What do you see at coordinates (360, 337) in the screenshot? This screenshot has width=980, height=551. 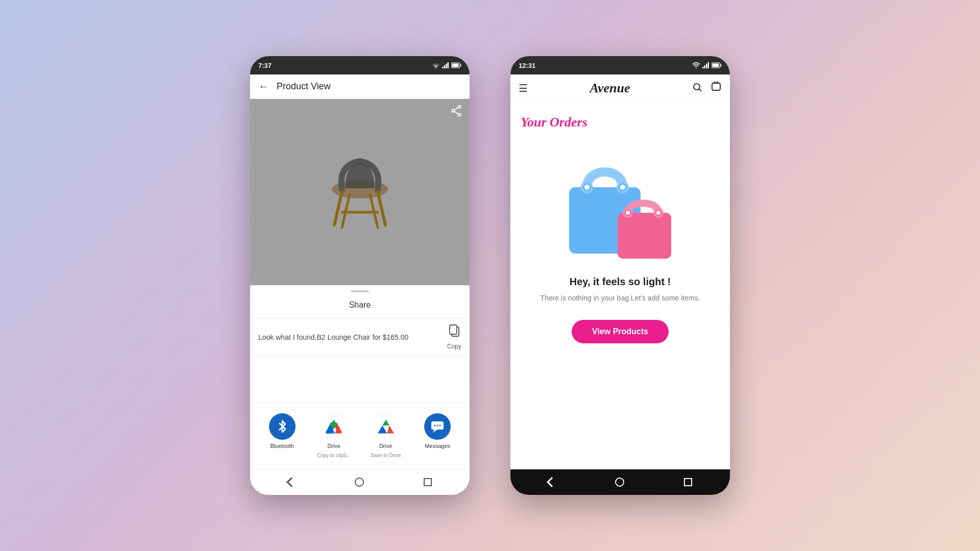 I see `share-text-row: Look what I found,B2 Lounge Chair for $1…` at bounding box center [360, 337].